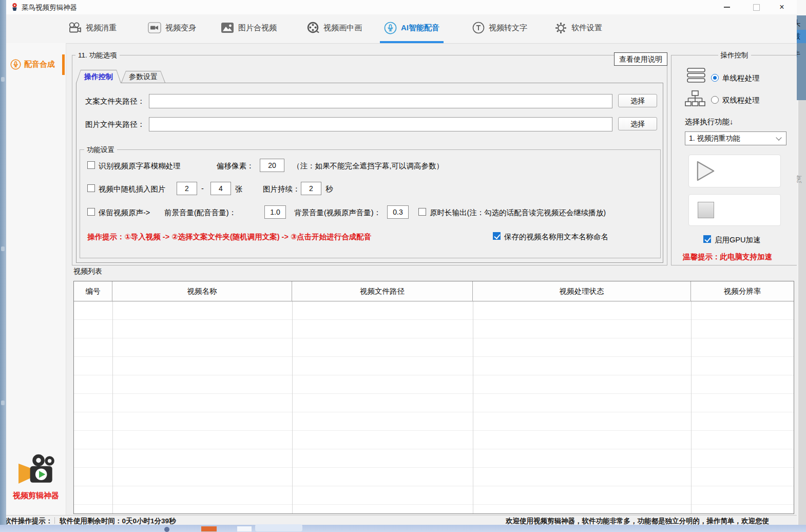 The height and width of the screenshot is (532, 806). What do you see at coordinates (757, 7) in the screenshot?
I see `maximize-icon` at bounding box center [757, 7].